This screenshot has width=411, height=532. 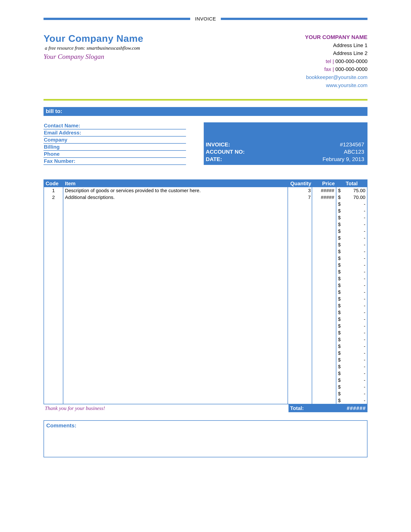 What do you see at coordinates (206, 100) in the screenshot?
I see `divider-green` at bounding box center [206, 100].